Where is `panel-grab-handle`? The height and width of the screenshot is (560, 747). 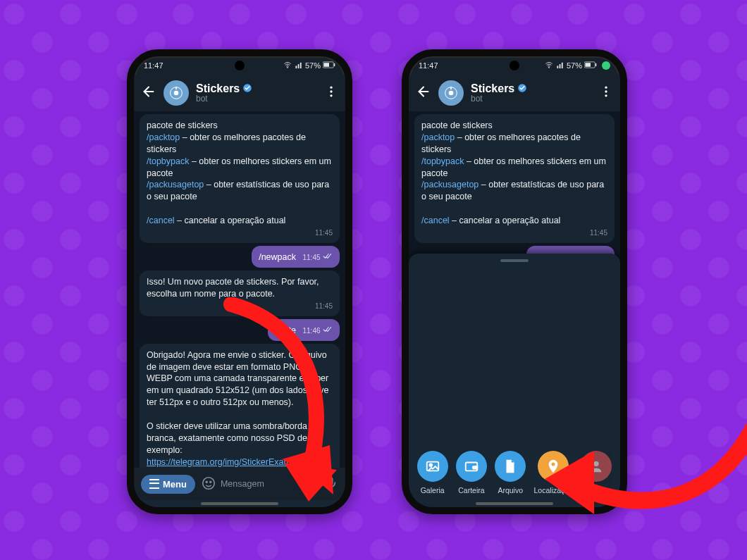
panel-grab-handle is located at coordinates (514, 261).